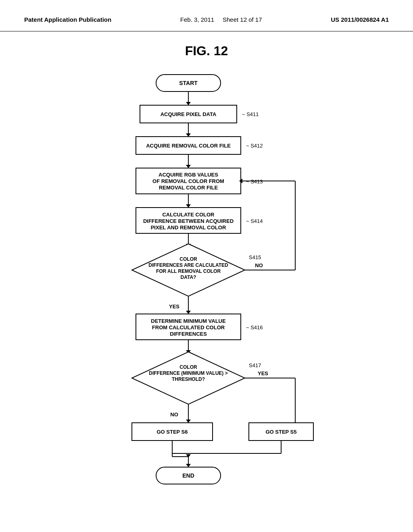 The height and width of the screenshot is (532, 413). I want to click on svg-text: CALCULATE COLOR, so click(188, 214).